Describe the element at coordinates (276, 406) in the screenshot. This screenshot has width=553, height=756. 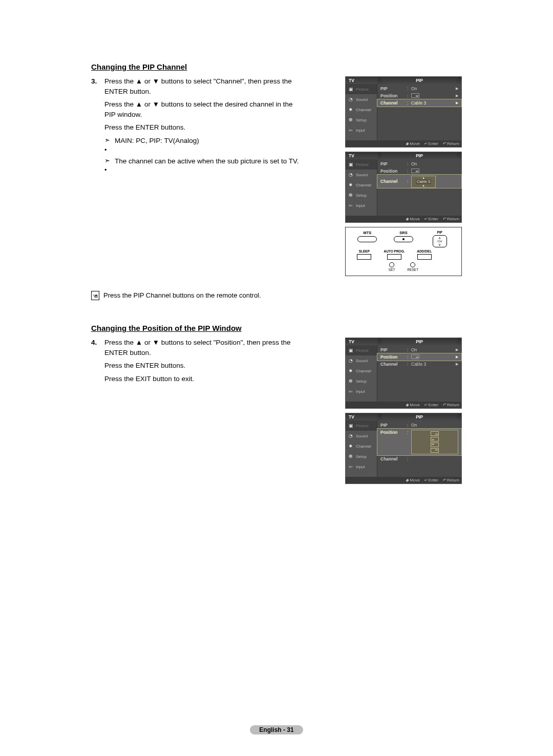
I see `section-changing-pip-position: Changing the Position of the PIP Window …` at that location.